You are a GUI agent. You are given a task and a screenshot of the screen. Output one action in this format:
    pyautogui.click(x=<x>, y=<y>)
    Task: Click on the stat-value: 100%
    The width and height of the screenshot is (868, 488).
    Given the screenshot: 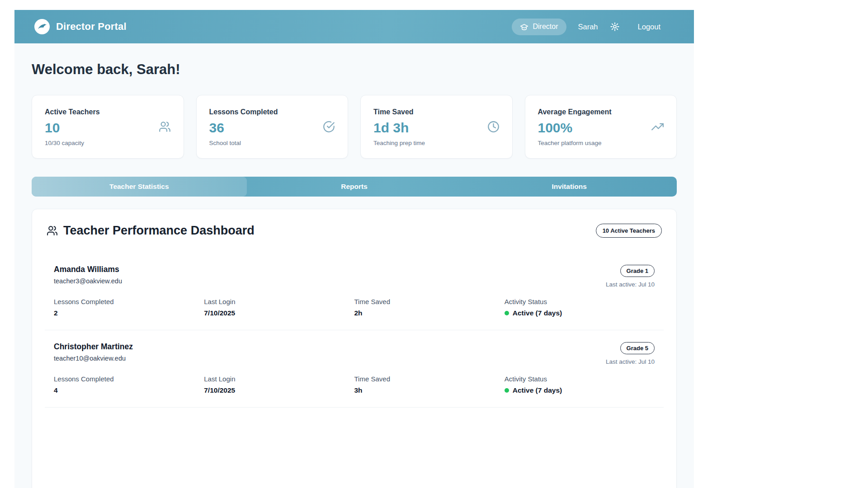 What is the action you would take?
    pyautogui.click(x=601, y=128)
    